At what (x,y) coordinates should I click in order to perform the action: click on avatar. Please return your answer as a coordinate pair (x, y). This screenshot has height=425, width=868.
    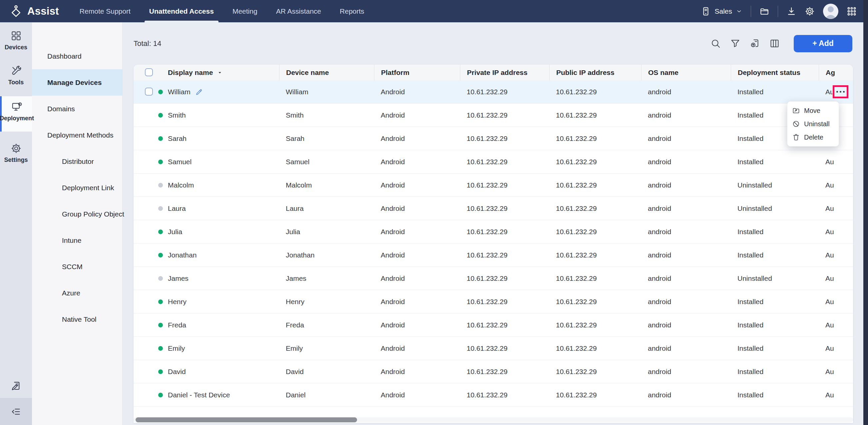
    Looking at the image, I should click on (831, 11).